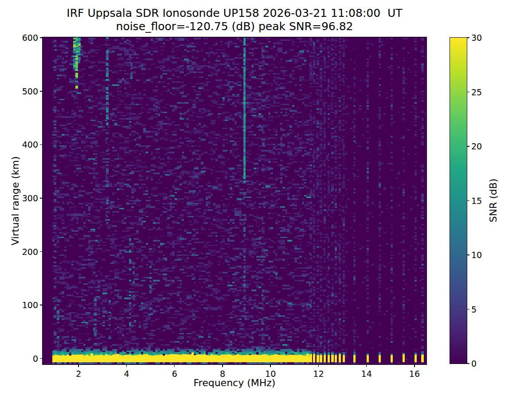 The width and height of the screenshot is (532, 399). Describe the element at coordinates (27, 145) in the screenshot. I see `y-tick-label: 400` at that location.